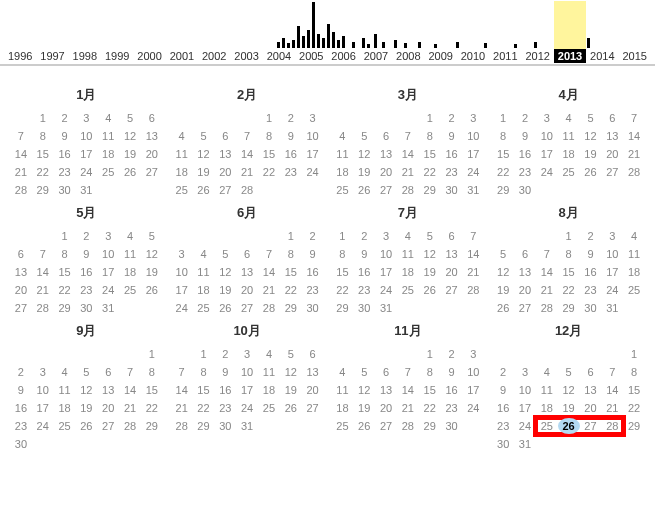  Describe the element at coordinates (65, 118) in the screenshot. I see `day-1-2: 2` at that location.